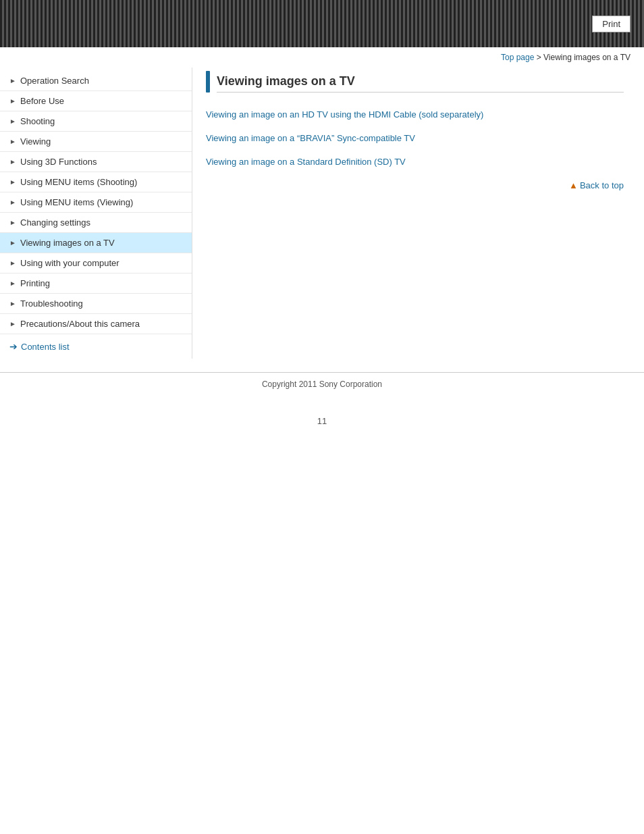  Describe the element at coordinates (96, 213) in the screenshot. I see `sidebar: ► Operation Search ► Before Use ► Shooti…` at that location.